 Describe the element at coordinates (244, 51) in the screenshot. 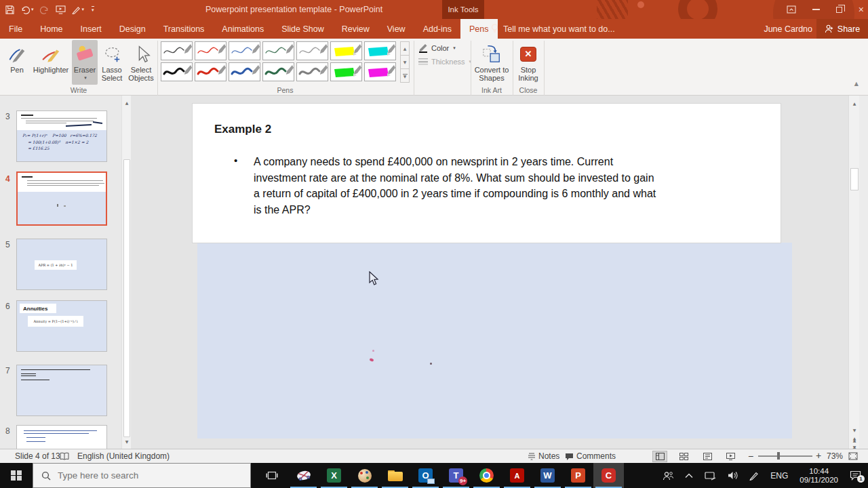

I see `pen-preset-blue-fine` at that location.